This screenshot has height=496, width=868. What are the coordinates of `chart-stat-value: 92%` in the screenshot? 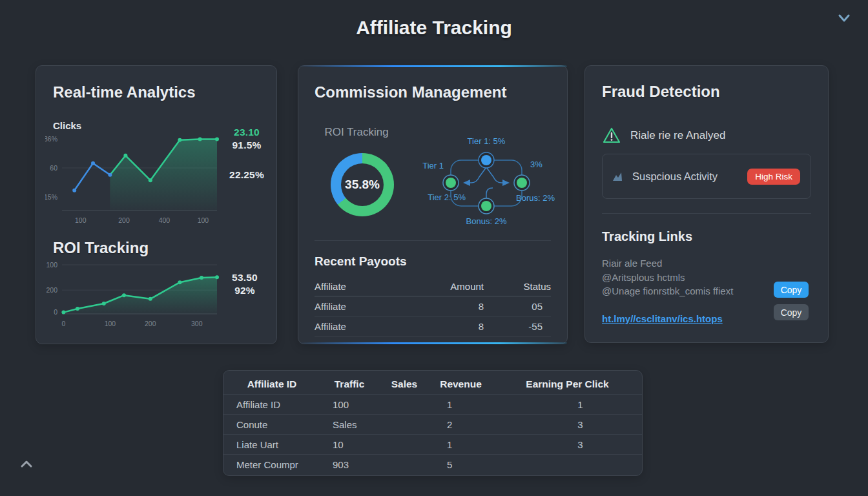 It's located at (245, 291).